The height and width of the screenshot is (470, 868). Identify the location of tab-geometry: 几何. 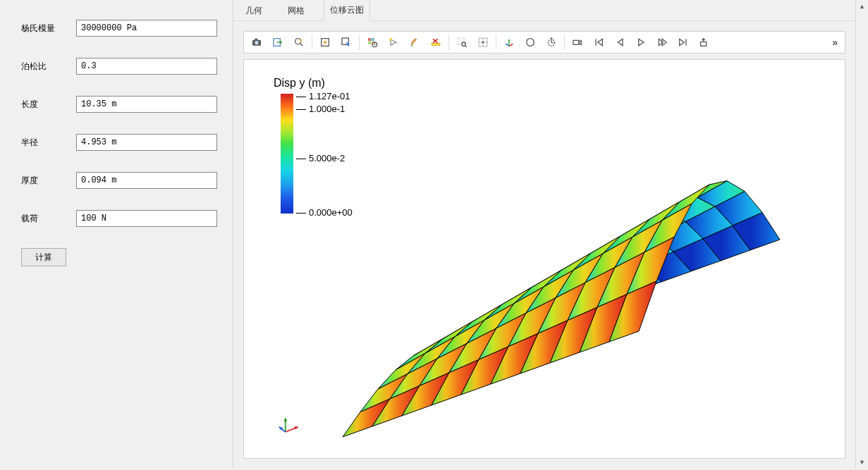
(254, 11).